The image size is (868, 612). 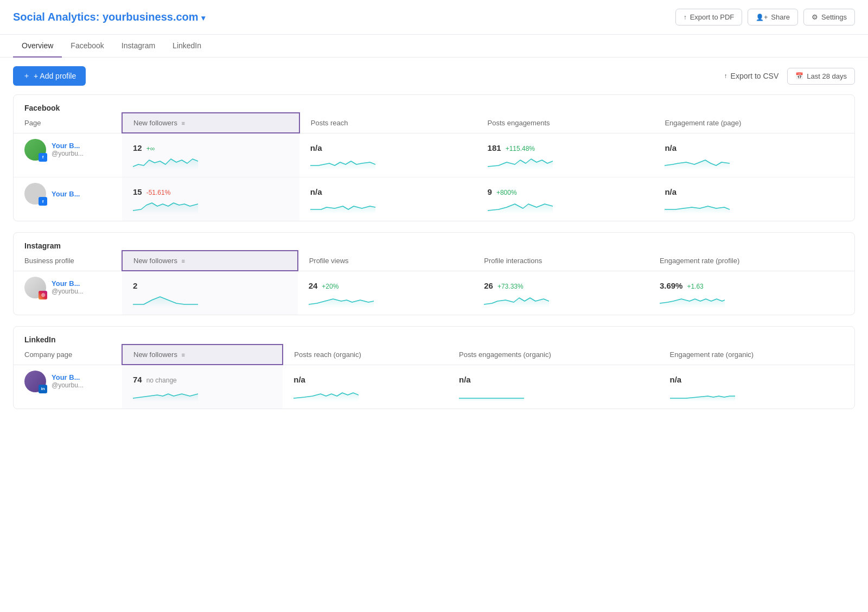 I want to click on linkedin-col-engagement-rate: Engagement rate (organic), so click(x=757, y=355).